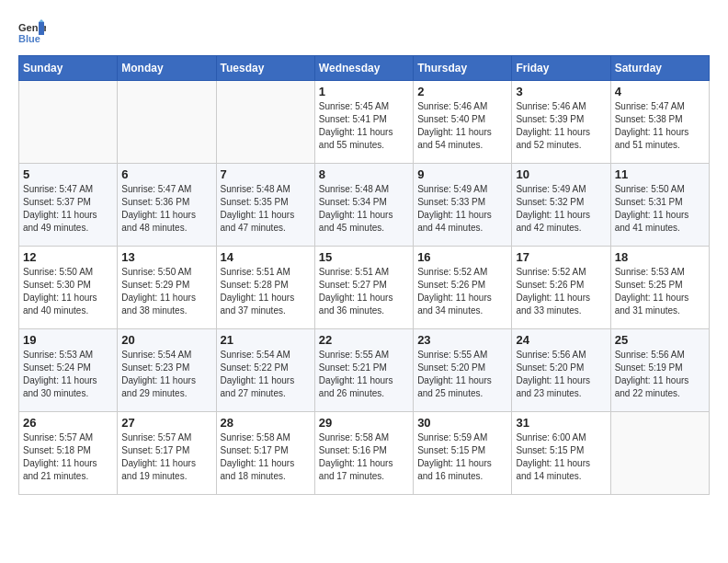  I want to click on weekday-header-friday: Friday, so click(561, 68).